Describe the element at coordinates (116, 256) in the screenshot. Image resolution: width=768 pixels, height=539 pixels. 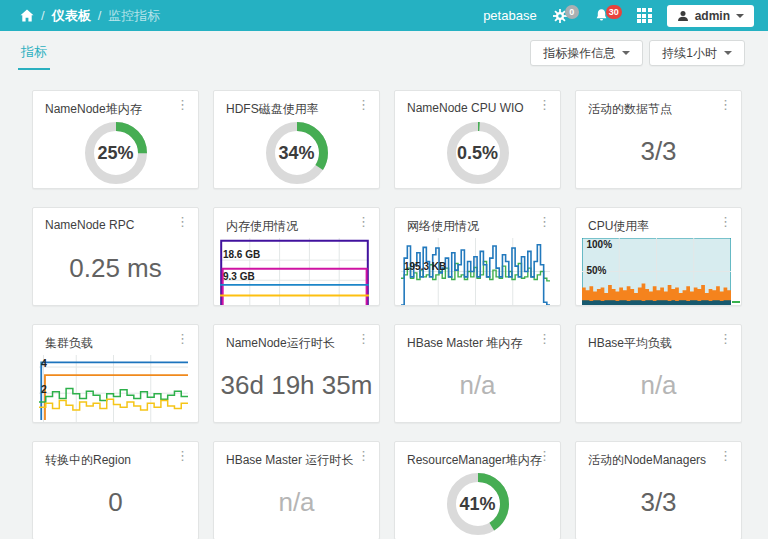
I see `card-namenode-rpc: NameNode RPC⋮0.25 ms` at that location.